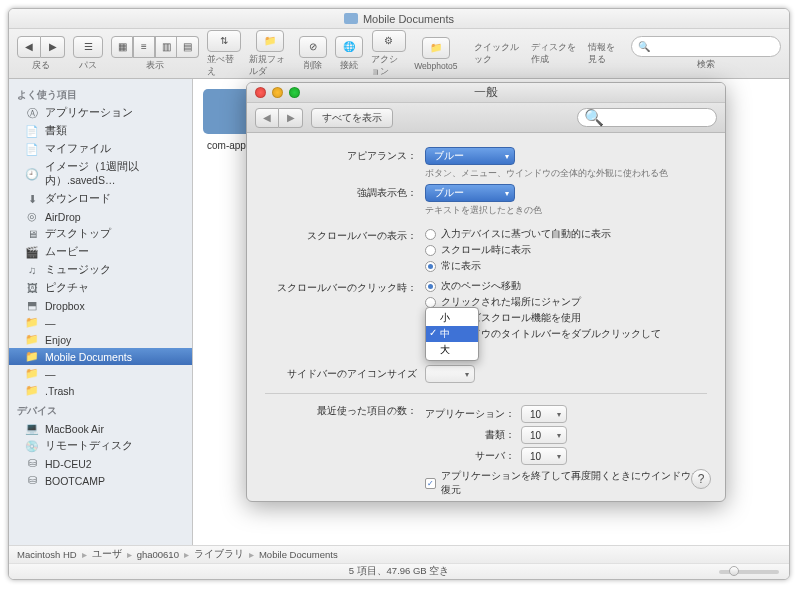  I want to click on sidebar-item: 🖼ピクチャ, so click(100, 288).